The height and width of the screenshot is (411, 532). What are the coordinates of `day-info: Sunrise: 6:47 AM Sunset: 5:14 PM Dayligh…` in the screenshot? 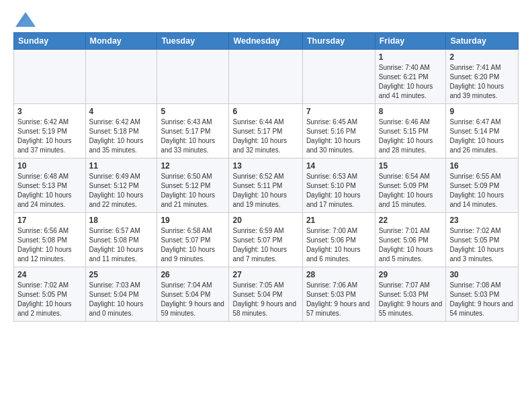 It's located at (482, 136).